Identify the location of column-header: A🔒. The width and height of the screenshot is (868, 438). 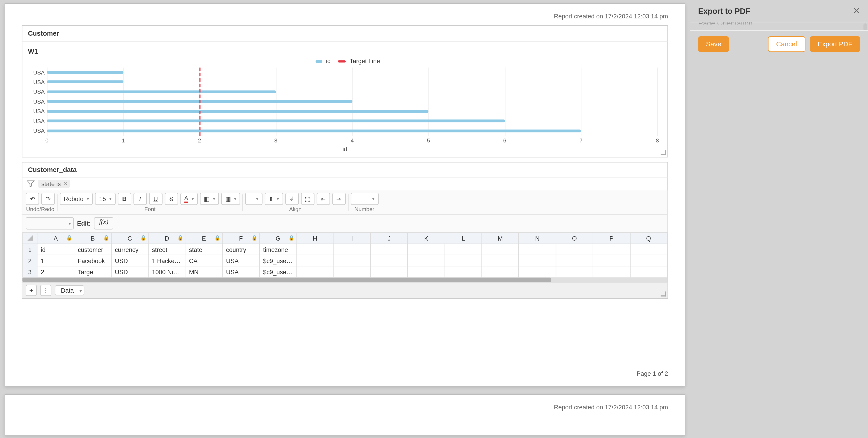
(56, 238).